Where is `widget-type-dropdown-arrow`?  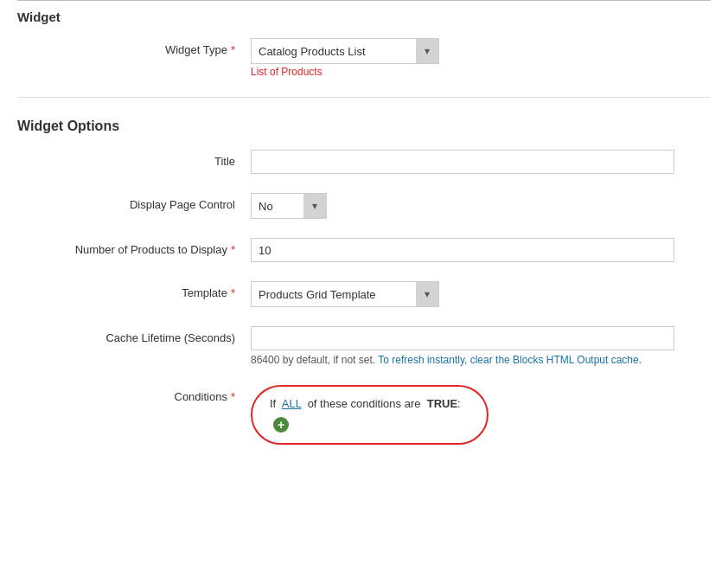
widget-type-dropdown-arrow is located at coordinates (427, 51).